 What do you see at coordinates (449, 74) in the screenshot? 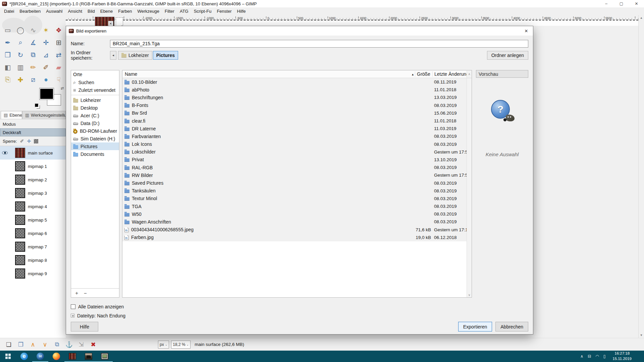
I see `column-header-modified: Letzte Änderung` at bounding box center [449, 74].